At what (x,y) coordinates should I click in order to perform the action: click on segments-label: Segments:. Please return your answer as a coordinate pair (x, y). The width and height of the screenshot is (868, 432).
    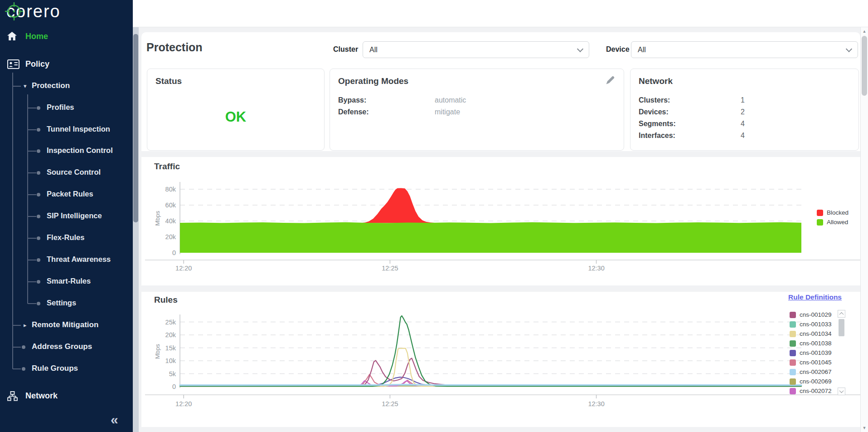
    Looking at the image, I should click on (657, 124).